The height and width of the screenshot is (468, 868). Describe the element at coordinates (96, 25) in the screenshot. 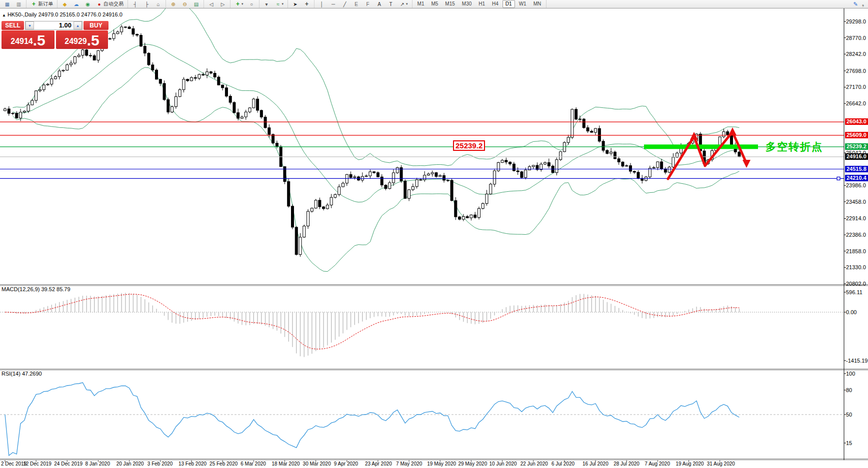

I see `buy-button: BUY` at that location.